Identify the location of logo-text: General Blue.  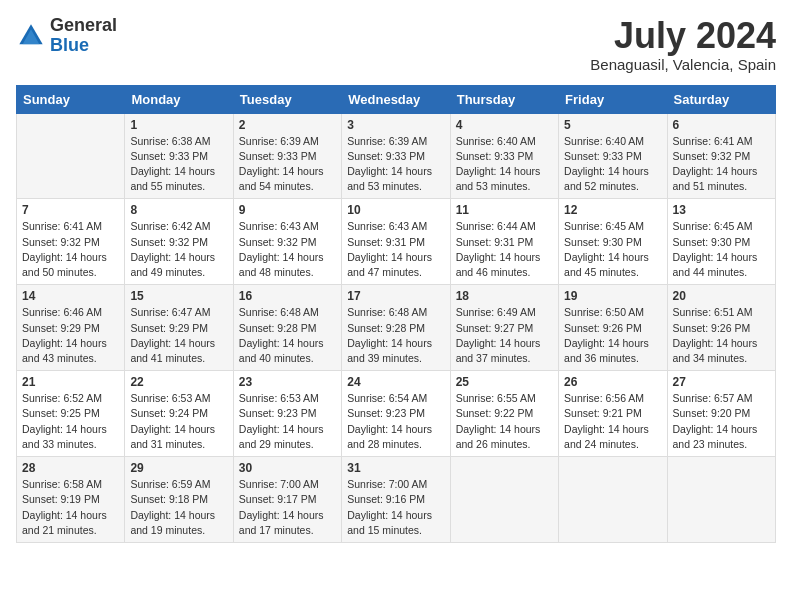
(84, 36).